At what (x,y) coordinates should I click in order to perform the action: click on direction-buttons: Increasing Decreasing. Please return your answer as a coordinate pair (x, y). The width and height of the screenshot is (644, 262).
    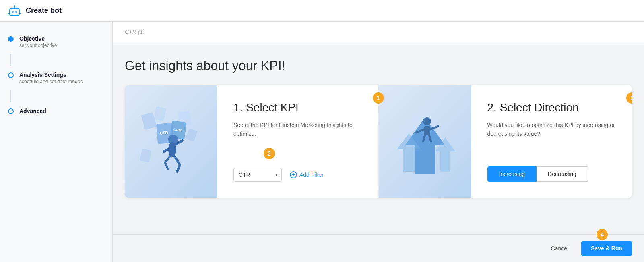
    Looking at the image, I should click on (538, 174).